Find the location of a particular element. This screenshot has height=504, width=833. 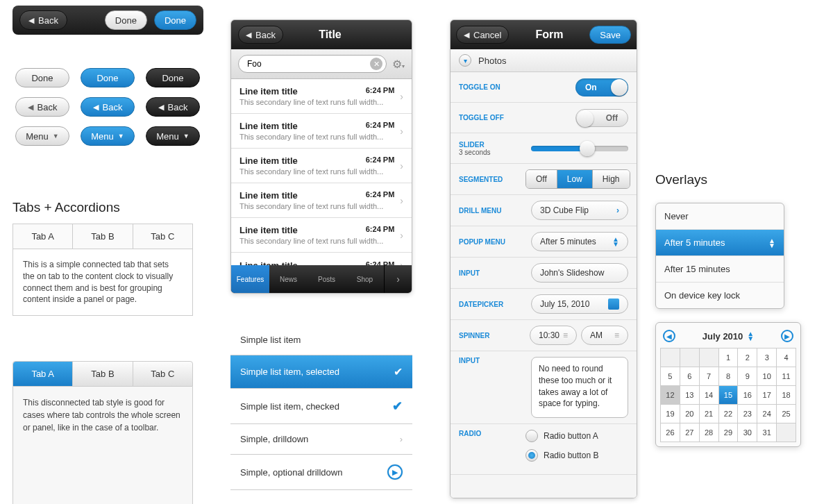

textarea: No need to round these too much or it ta… is located at coordinates (580, 387).